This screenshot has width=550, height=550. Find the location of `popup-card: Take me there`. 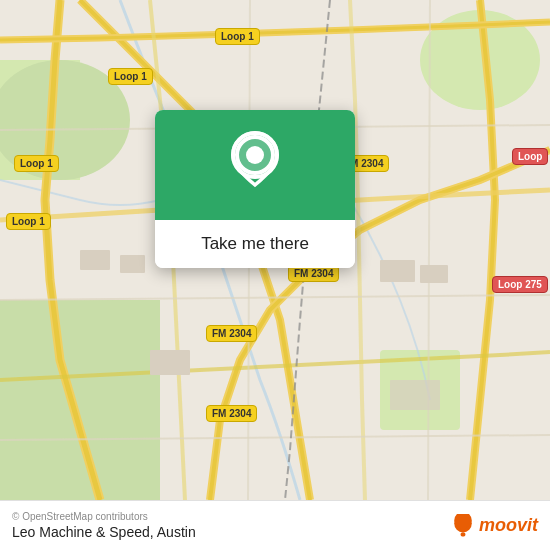

popup-card: Take me there is located at coordinates (255, 189).